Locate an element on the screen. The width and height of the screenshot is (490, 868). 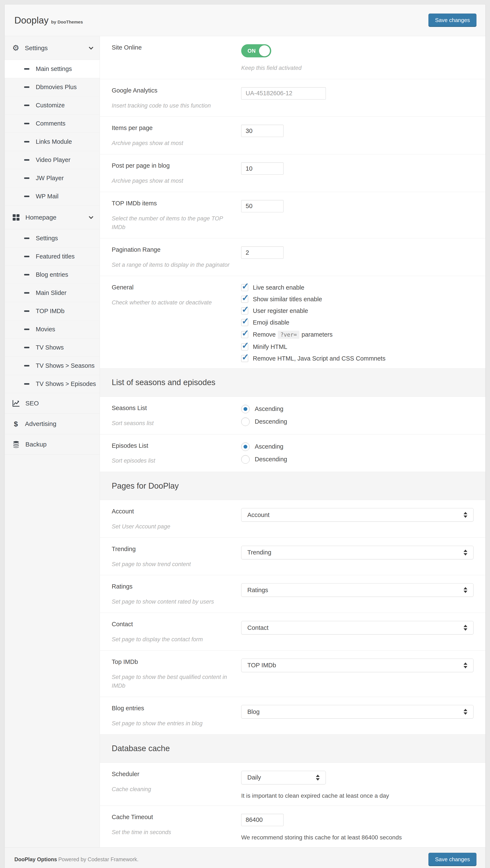
contact-page-select: Contact is located at coordinates (357, 628).